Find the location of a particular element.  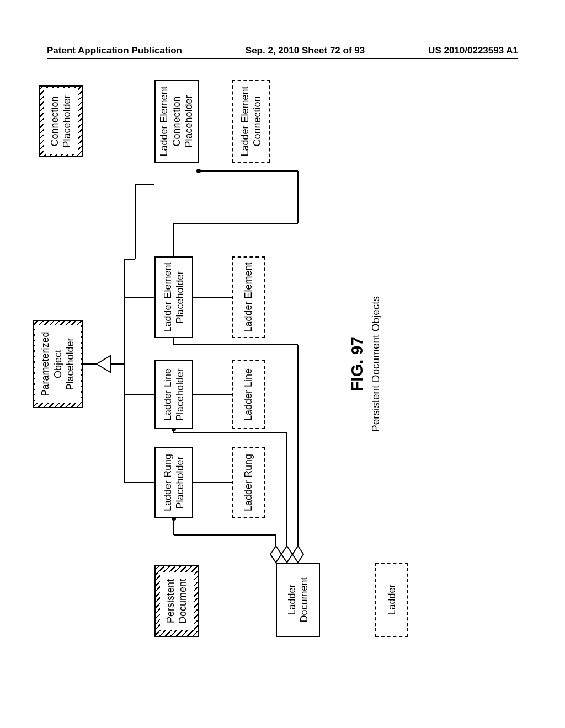

ladder-element-box: Ladder Element is located at coordinates (248, 297).